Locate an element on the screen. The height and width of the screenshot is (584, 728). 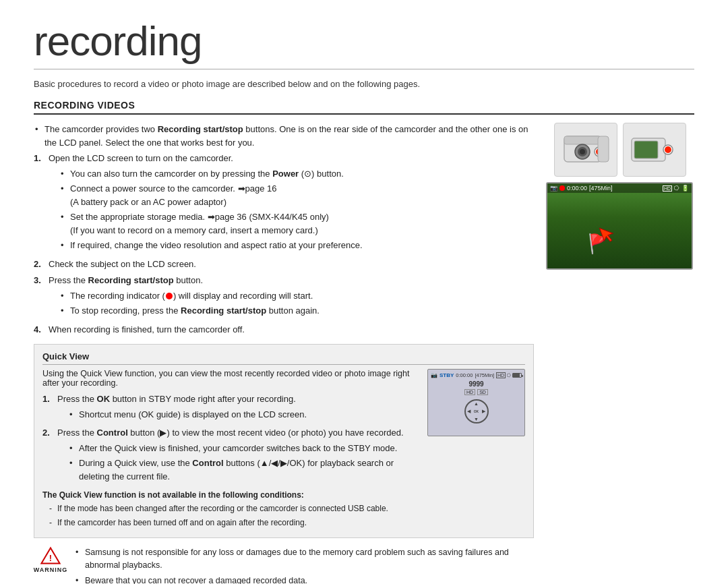
stby-controls: ▲ ◀OK▶ ▼ is located at coordinates (476, 411).